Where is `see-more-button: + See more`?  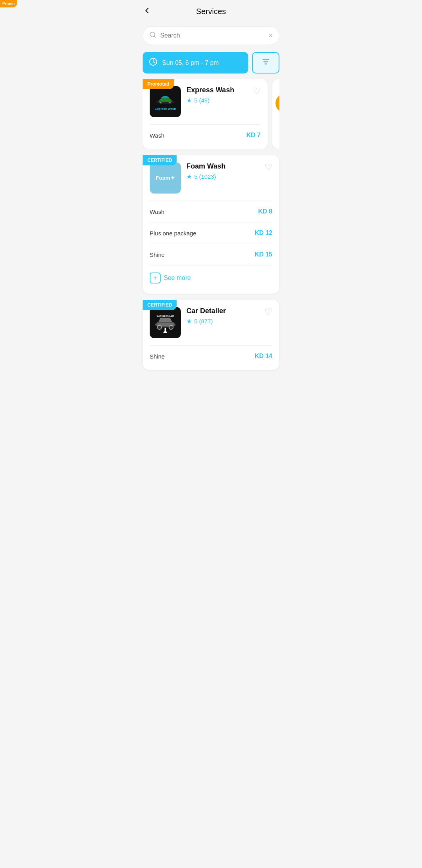
see-more-button: + See more is located at coordinates (170, 278).